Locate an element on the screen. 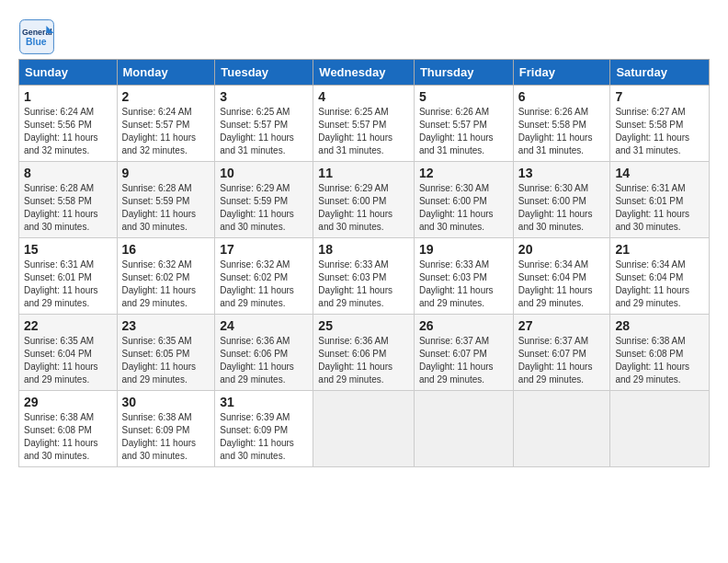 The image size is (728, 563). day-number: 12 is located at coordinates (463, 173).